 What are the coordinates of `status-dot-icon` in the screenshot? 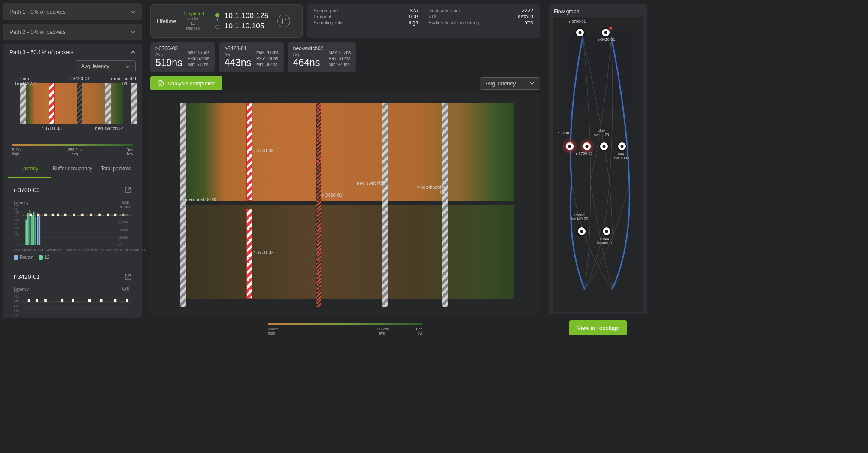 It's located at (610, 28).